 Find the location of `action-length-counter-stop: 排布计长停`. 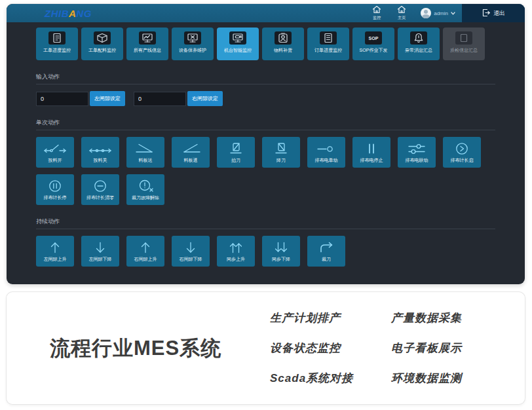

action-length-counter-stop: 排布计长停 is located at coordinates (55, 190).